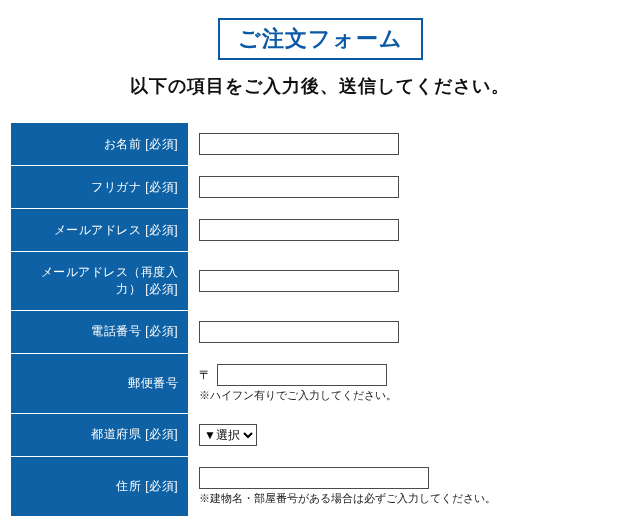  I want to click on label-pref: 都道府県 [必須], so click(100, 434).